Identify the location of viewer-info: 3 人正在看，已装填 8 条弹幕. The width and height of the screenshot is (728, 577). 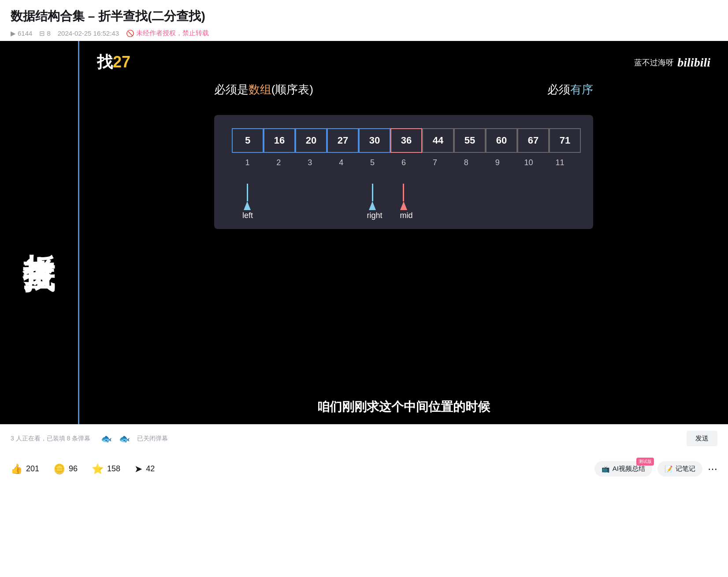
(50, 439).